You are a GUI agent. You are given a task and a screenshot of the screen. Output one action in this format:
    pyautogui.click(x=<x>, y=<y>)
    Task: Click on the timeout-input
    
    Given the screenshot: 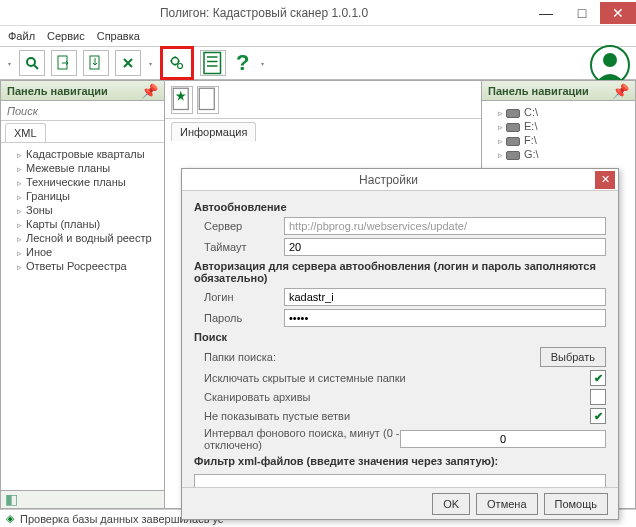 What is the action you would take?
    pyautogui.click(x=445, y=247)
    